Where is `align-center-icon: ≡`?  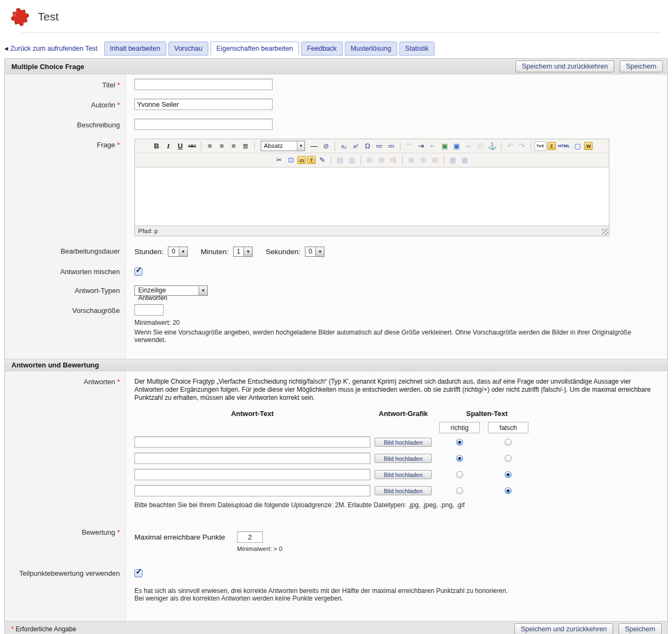
align-center-icon: ≡ is located at coordinates (222, 146).